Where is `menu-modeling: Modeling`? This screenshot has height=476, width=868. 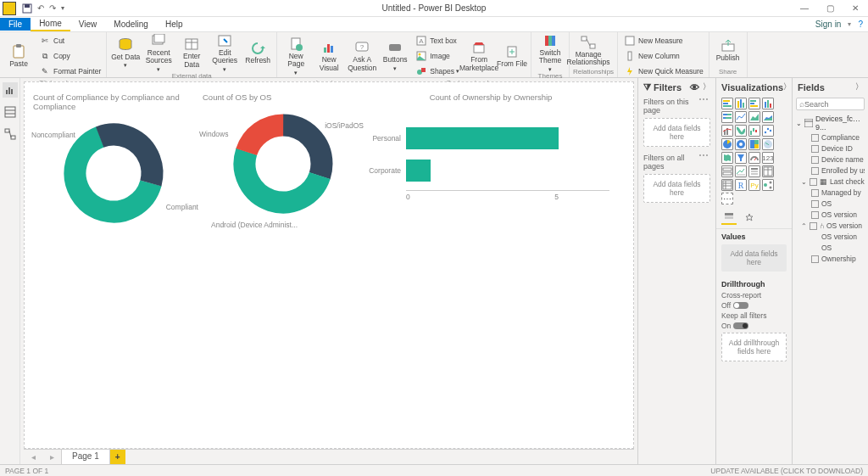 menu-modeling: Modeling is located at coordinates (131, 24).